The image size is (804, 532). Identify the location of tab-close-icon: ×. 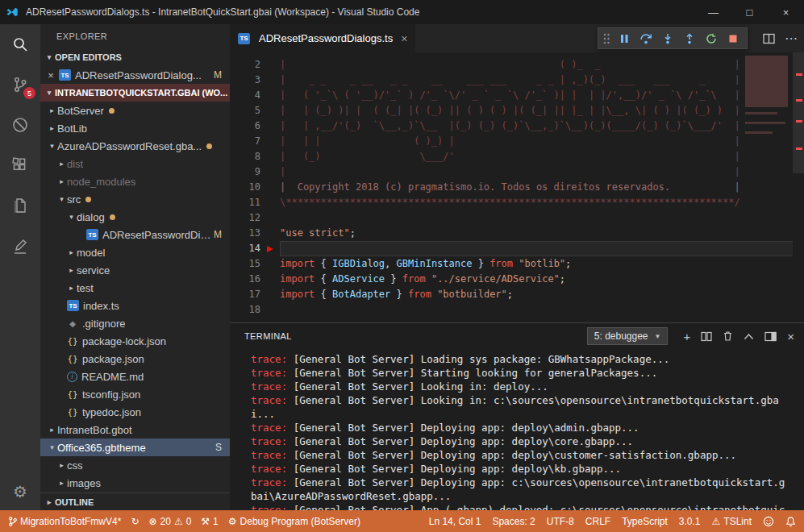
(404, 39).